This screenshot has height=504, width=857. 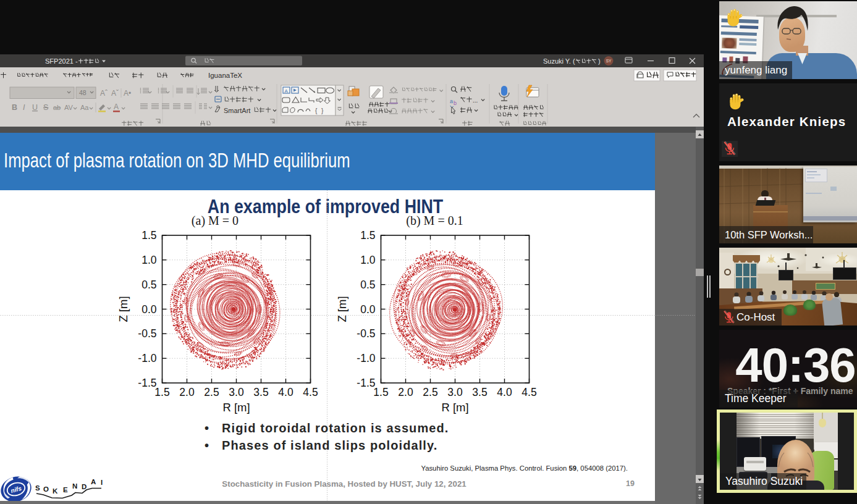 What do you see at coordinates (559, 61) in the screenshot?
I see `svg-text: Suzuki Y. (` at bounding box center [559, 61].